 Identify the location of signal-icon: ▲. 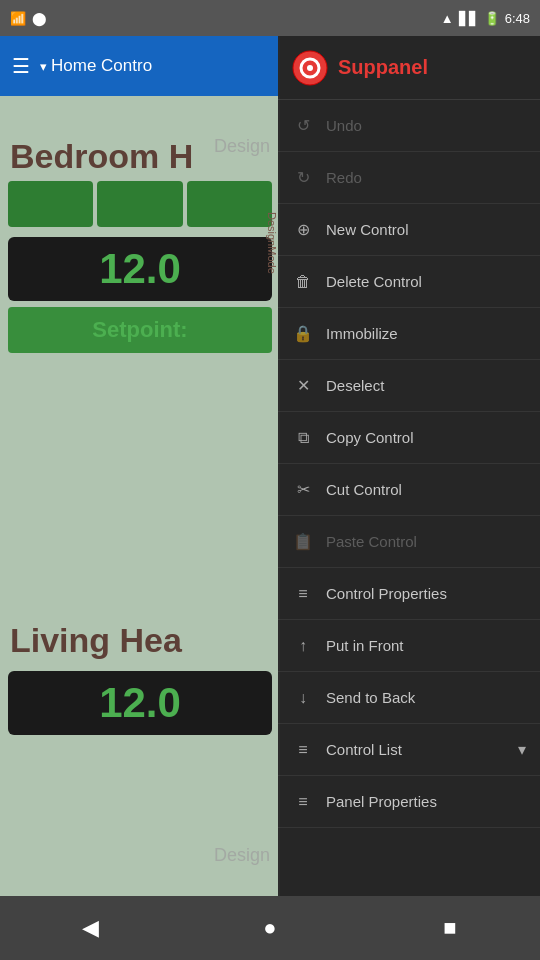
(448, 18).